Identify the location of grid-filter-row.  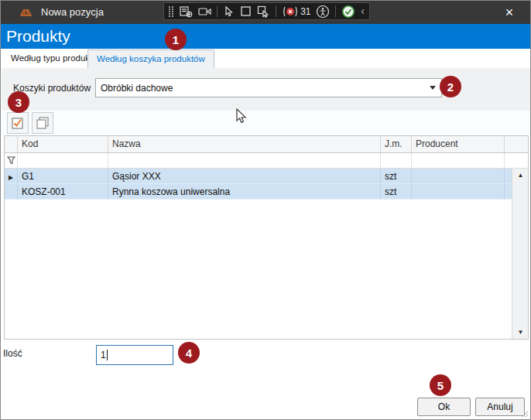
(266, 161).